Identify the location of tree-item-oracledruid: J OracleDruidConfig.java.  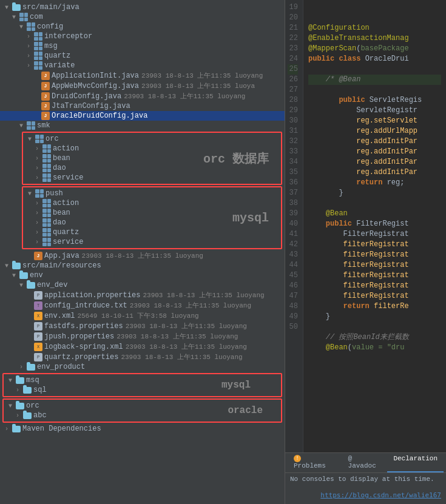
(142, 116).